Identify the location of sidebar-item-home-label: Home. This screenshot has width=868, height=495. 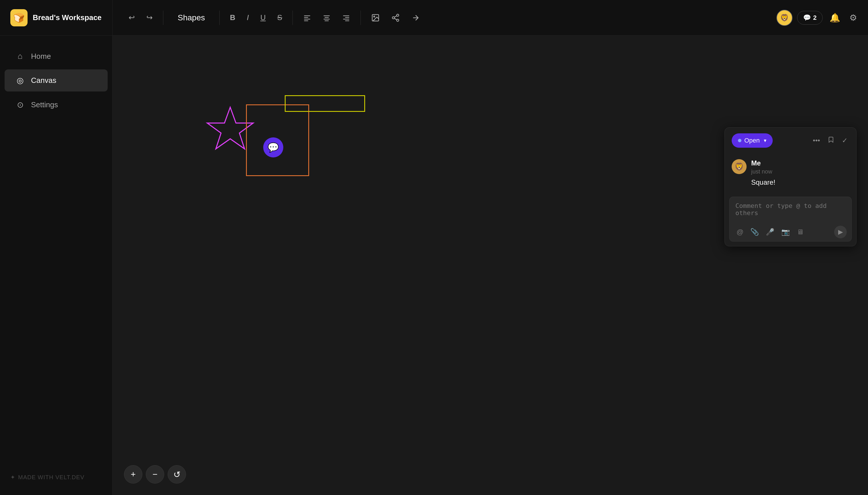
(41, 56).